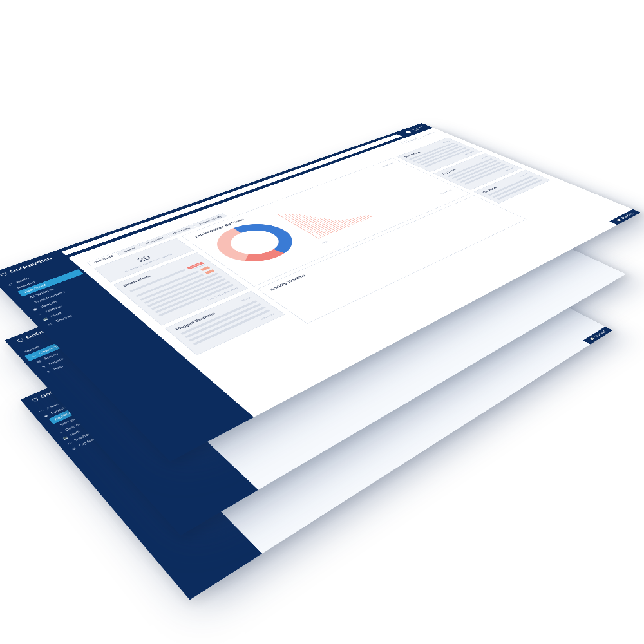  Describe the element at coordinates (46, 416) in the screenshot. I see `radio-icon: ◉` at that location.